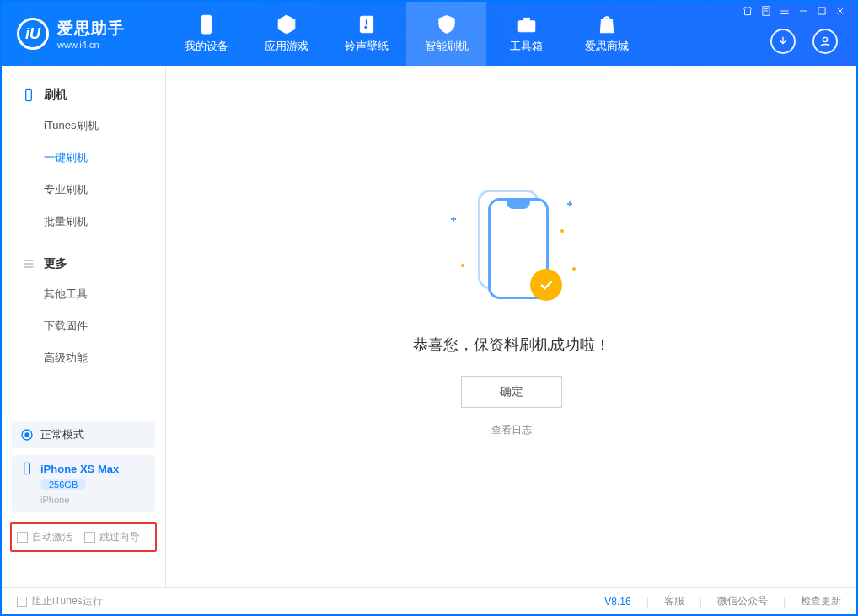  Describe the element at coordinates (83, 222) in the screenshot. I see `sidebar-item-batch-flash: 批量刷机` at that location.